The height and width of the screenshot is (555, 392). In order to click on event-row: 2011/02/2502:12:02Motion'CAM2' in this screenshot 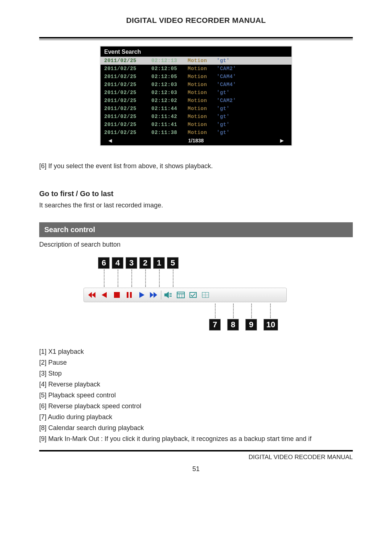, I will do `click(196, 101)`.